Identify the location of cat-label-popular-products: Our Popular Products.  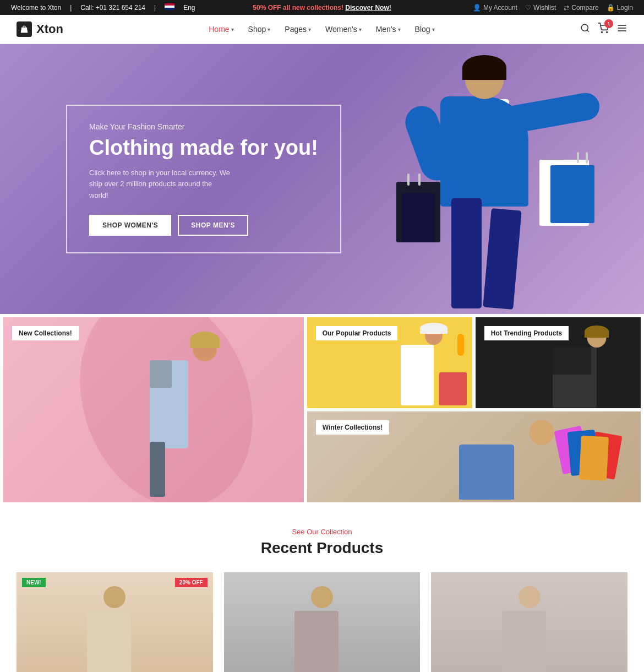
(357, 333).